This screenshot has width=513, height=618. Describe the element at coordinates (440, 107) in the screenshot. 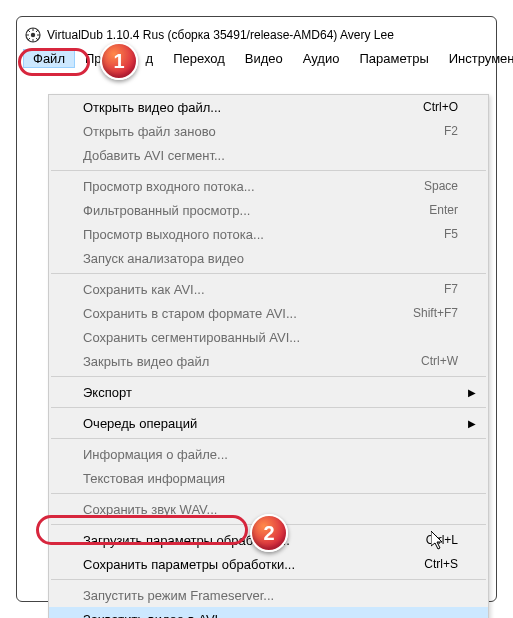

I see `shortcut: Ctrl+O` at that location.